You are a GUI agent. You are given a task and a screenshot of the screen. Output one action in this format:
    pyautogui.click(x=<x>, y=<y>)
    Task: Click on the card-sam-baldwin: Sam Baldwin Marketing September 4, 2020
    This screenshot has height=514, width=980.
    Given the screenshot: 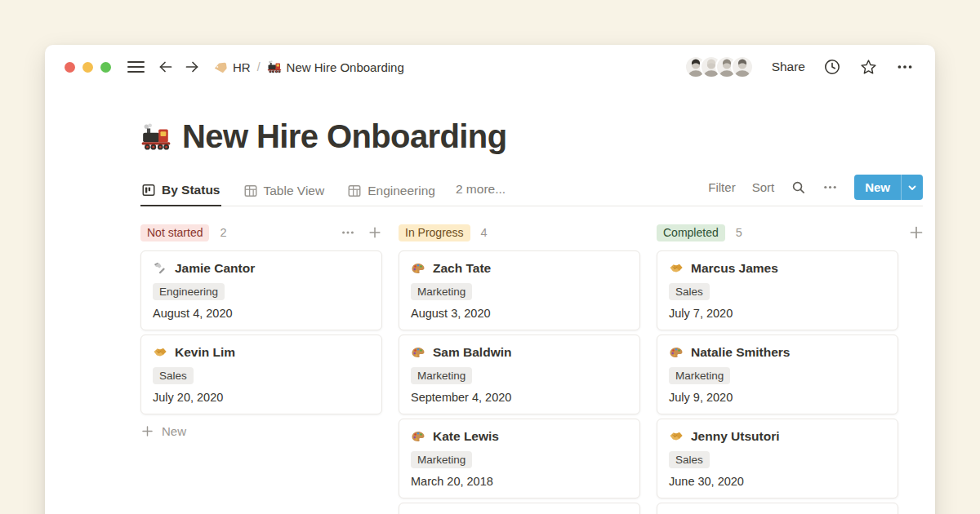 What is the action you would take?
    pyautogui.click(x=519, y=374)
    